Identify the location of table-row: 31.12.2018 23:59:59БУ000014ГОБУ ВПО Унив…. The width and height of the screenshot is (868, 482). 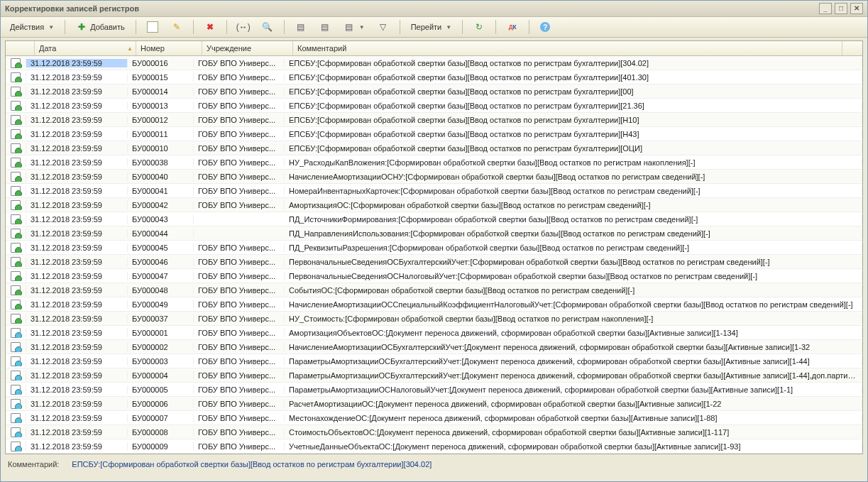
(434, 92).